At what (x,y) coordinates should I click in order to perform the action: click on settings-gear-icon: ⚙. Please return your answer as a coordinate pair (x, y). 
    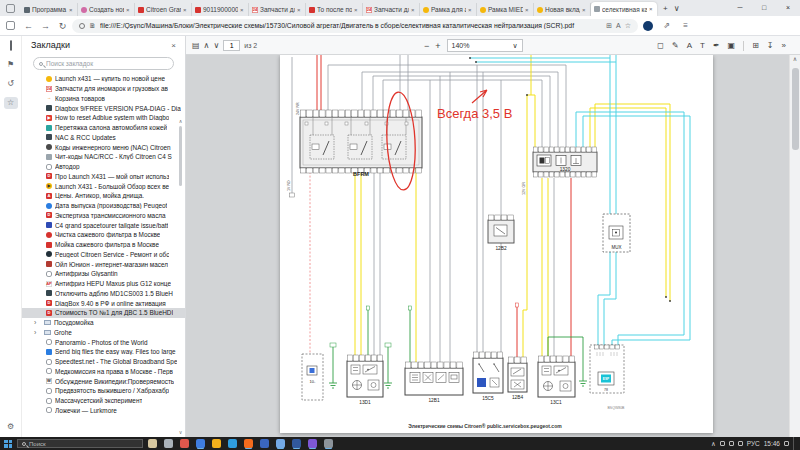
    Looking at the image, I should click on (11, 427).